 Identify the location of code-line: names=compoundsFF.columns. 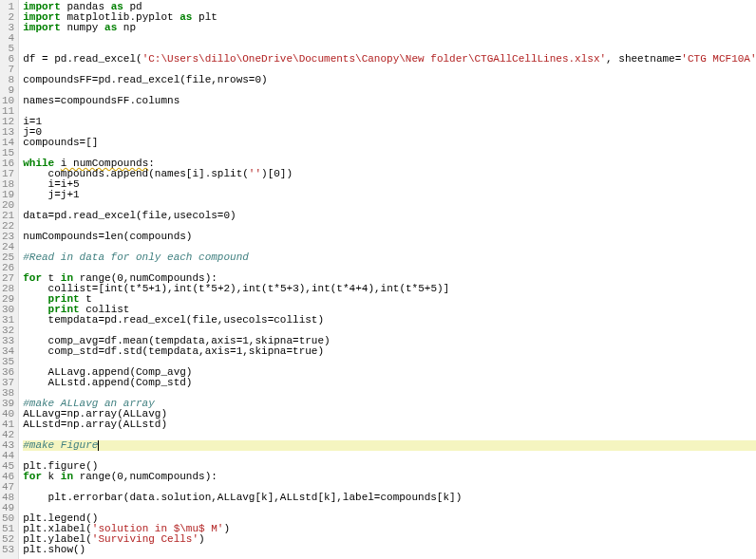
(389, 101).